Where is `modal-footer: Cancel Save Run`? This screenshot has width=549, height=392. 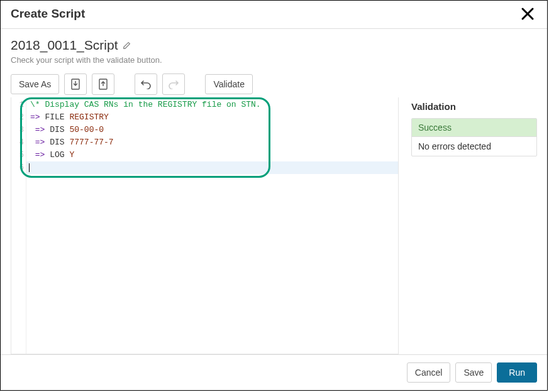
modal-footer: Cancel Save Run is located at coordinates (274, 372).